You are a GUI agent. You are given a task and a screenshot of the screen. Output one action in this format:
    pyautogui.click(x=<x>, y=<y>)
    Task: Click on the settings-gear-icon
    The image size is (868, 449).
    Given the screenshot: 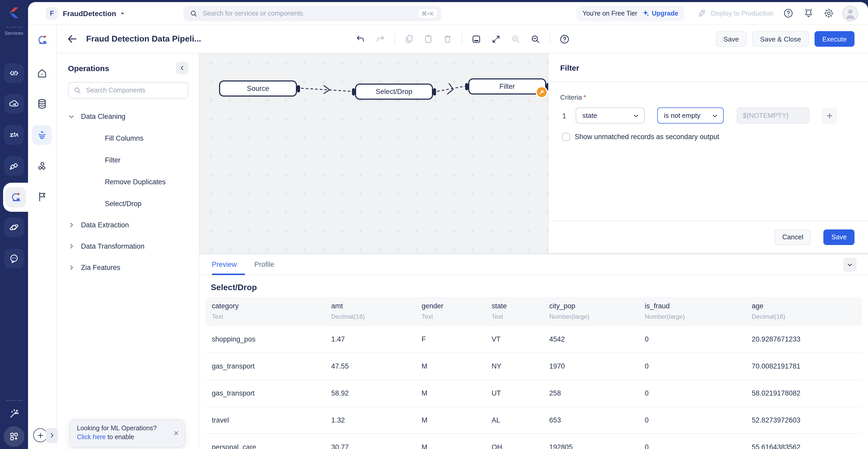 What is the action you would take?
    pyautogui.click(x=829, y=13)
    